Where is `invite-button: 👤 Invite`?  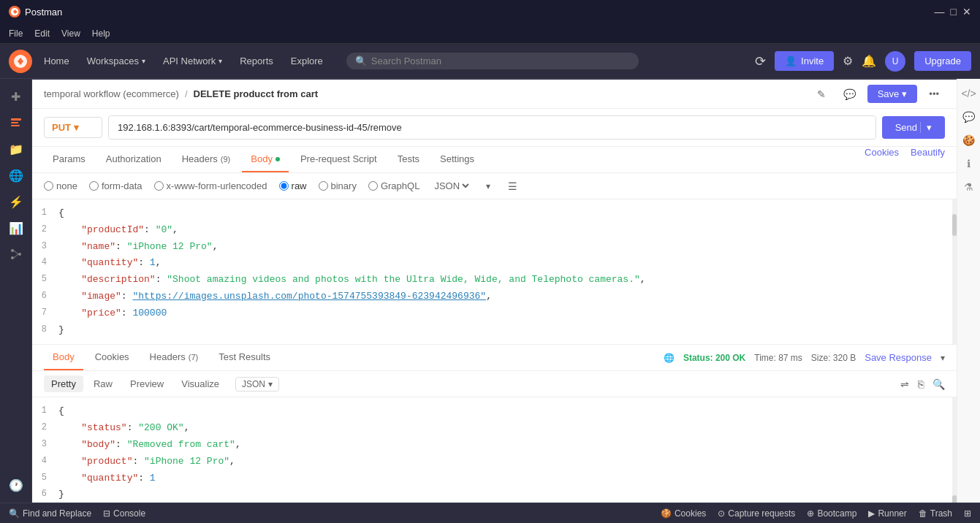
invite-button: 👤 Invite is located at coordinates (804, 61).